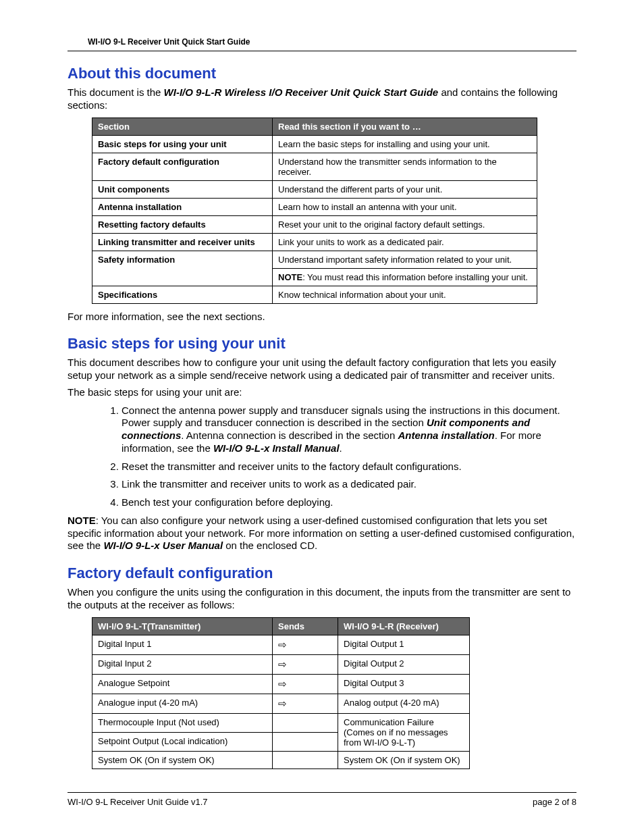 This screenshot has height=834, width=644. What do you see at coordinates (281, 644) in the screenshot?
I see `table-row: Digital Input 1 ⇨ Digital Output 1` at bounding box center [281, 644].